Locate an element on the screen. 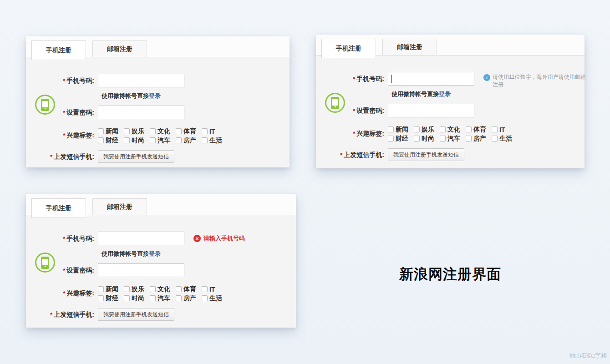  watermark-text: 他山石©□字相 is located at coordinates (588, 356).